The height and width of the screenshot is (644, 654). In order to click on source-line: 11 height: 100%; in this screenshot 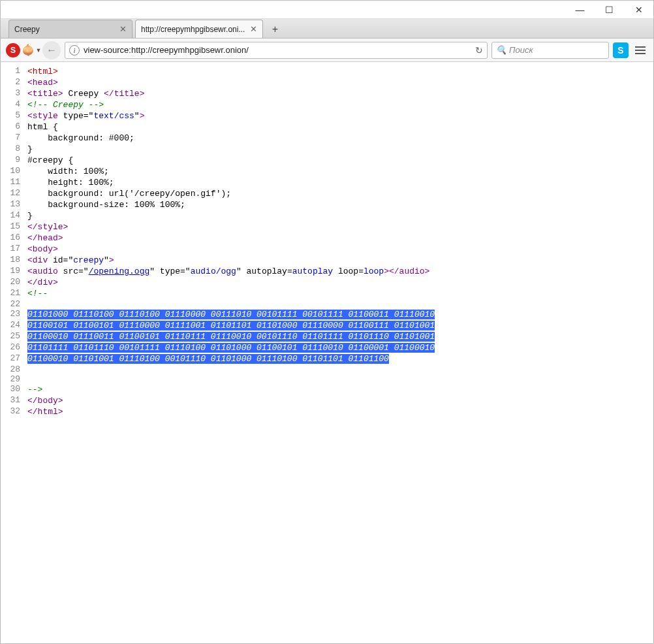, I will do `click(218, 183)`.